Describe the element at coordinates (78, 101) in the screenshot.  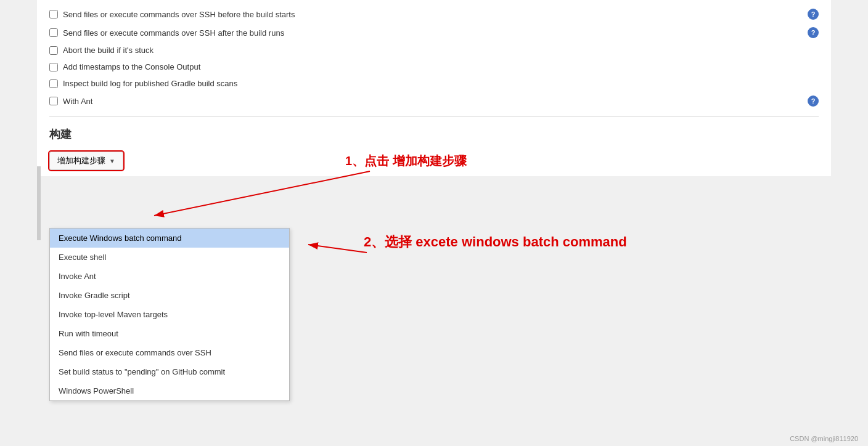
I see `checkbox-label-with-ant: With Ant` at that location.